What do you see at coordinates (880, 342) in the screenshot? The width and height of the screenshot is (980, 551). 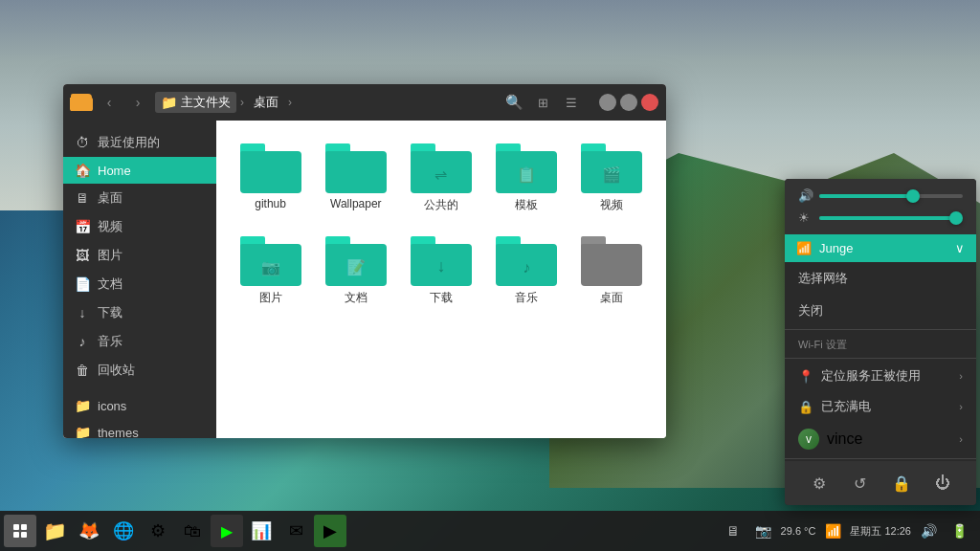 I see `system-tray-popup: 🔊 ☀ 📶 Junge ∨ 选择网络` at bounding box center [880, 342].